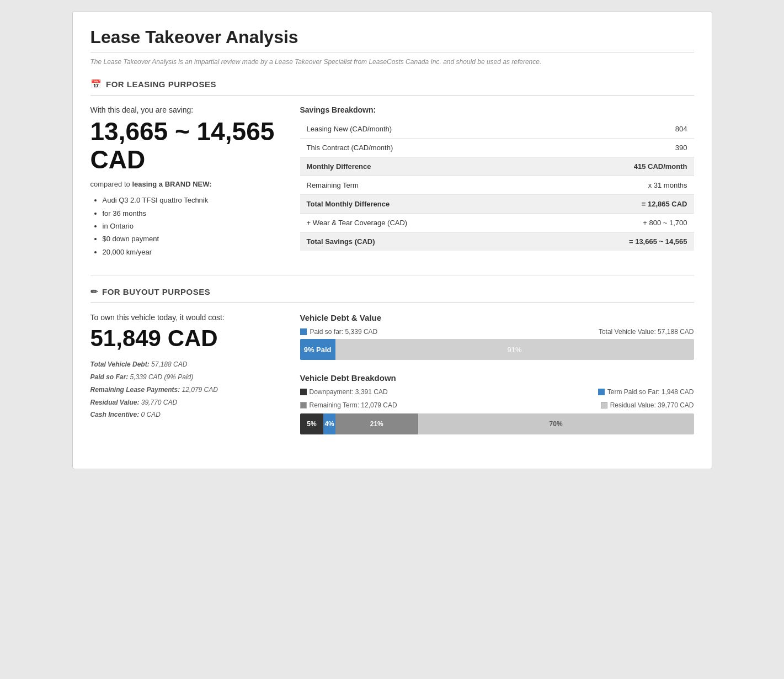  I want to click on bullet-list: Audi Q3 2.0 TFSI quattro Technik for 36 …, so click(184, 226).